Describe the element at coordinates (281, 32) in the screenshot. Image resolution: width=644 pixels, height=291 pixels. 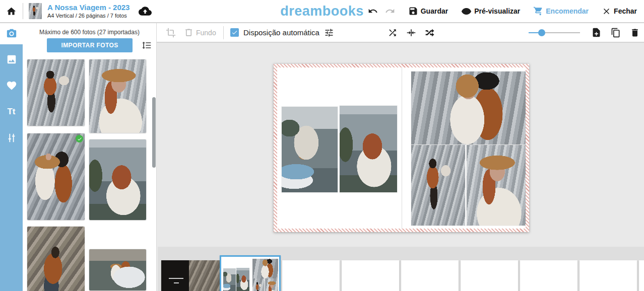
I see `auto-layout-label: Disposição automática` at that location.